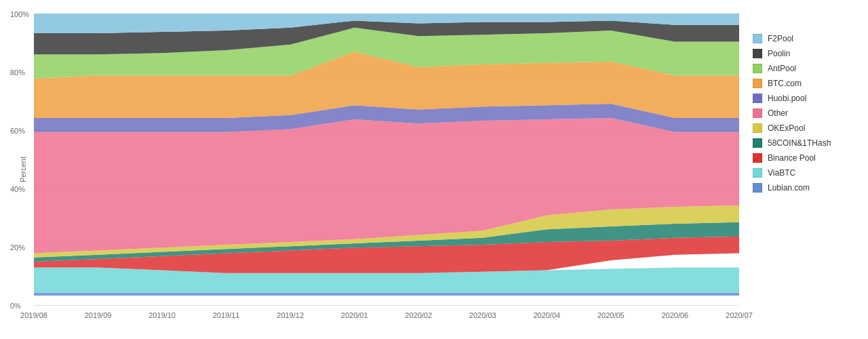 This screenshot has width=868, height=339. What do you see at coordinates (757, 173) in the screenshot?
I see `legend-swatch-viabtc` at bounding box center [757, 173].